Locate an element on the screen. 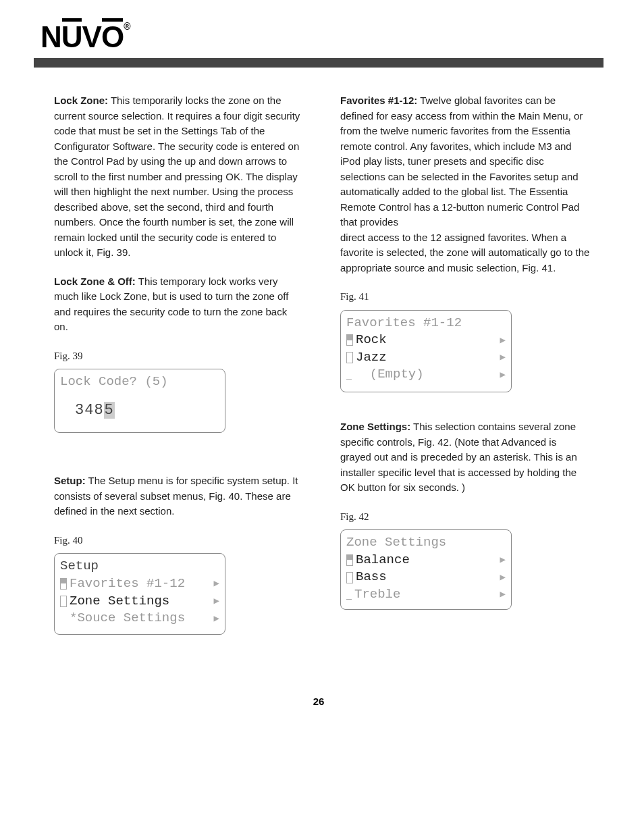  fig39-lock-code: 3485 is located at coordinates (140, 411).